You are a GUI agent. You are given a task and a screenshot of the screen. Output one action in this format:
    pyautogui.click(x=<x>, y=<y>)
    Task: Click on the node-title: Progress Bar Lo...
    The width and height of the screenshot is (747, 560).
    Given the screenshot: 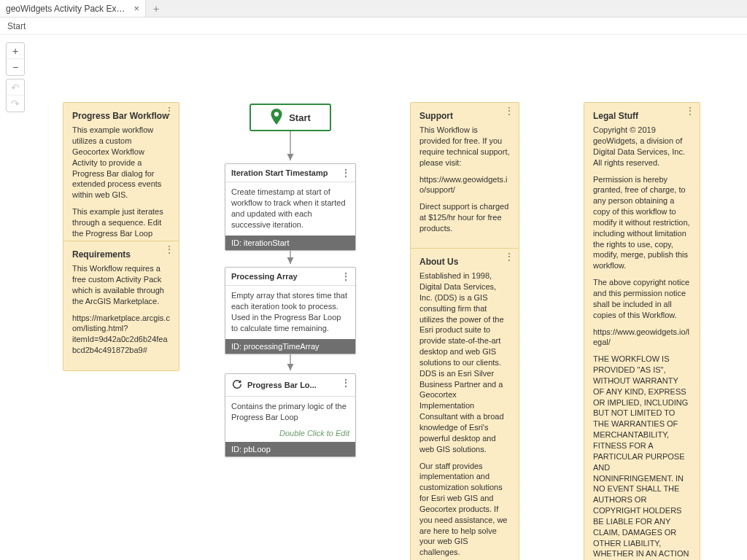 What is the action you would take?
    pyautogui.click(x=282, y=385)
    